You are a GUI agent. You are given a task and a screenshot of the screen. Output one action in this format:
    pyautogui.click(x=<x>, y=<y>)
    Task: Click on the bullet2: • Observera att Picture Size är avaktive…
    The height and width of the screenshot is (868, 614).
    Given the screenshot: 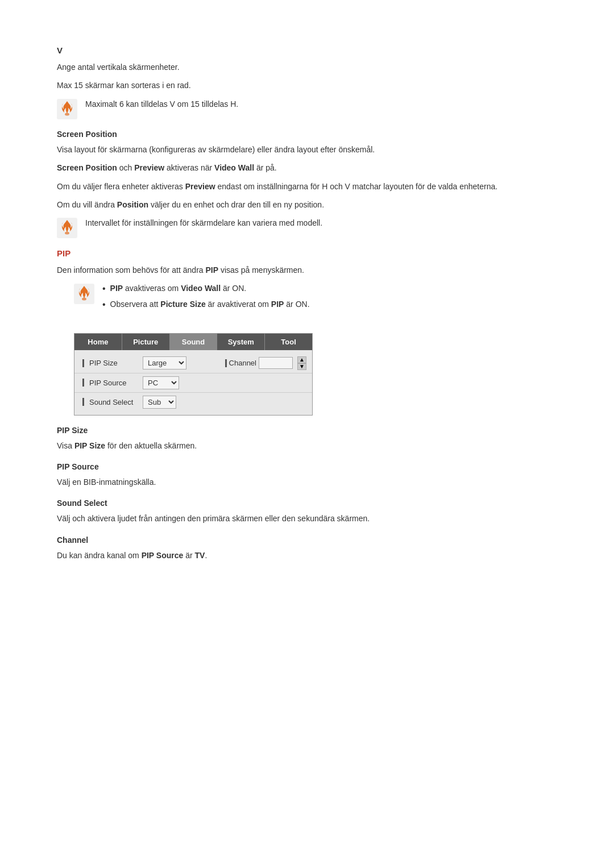 What is the action you would take?
    pyautogui.click(x=206, y=305)
    